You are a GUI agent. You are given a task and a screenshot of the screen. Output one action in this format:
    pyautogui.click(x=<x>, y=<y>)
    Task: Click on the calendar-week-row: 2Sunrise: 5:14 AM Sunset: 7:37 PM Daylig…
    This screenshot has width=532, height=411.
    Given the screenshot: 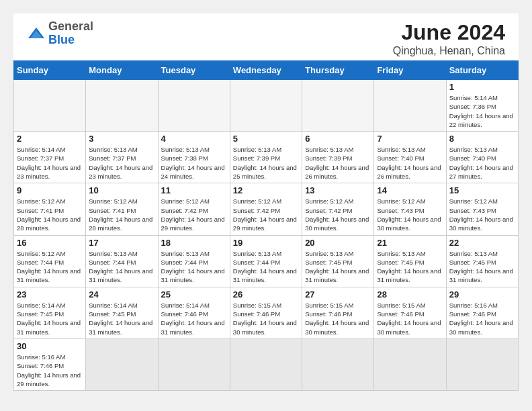 What is the action you would take?
    pyautogui.click(x=266, y=157)
    